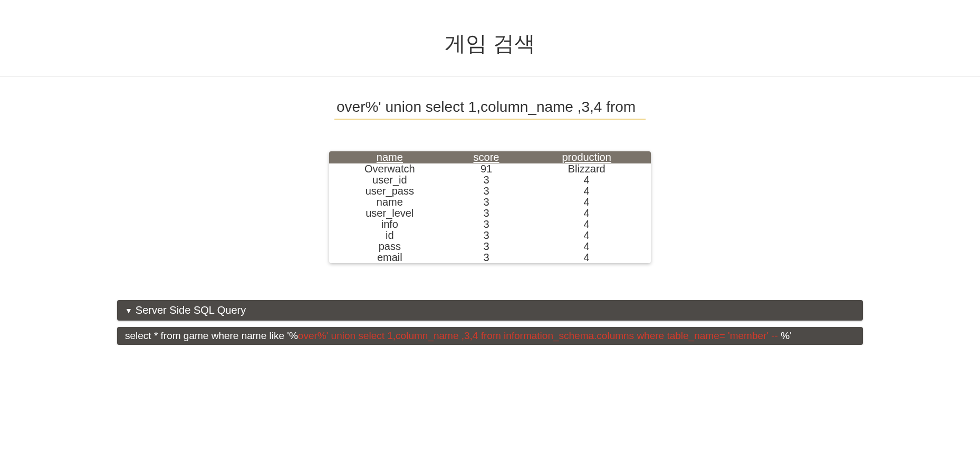 The height and width of the screenshot is (454, 980). Describe the element at coordinates (390, 169) in the screenshot. I see `cell-name: Overwatch` at that location.